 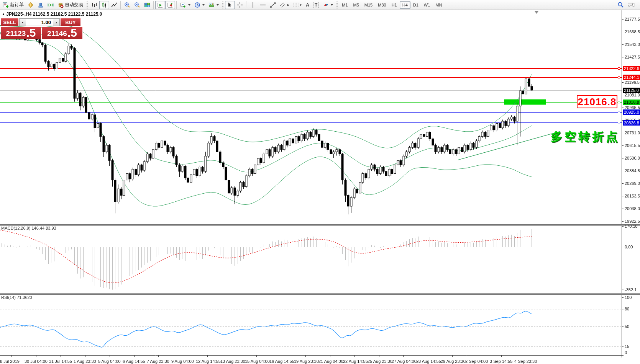 I want to click on timeframe-MN: MN, so click(x=438, y=5).